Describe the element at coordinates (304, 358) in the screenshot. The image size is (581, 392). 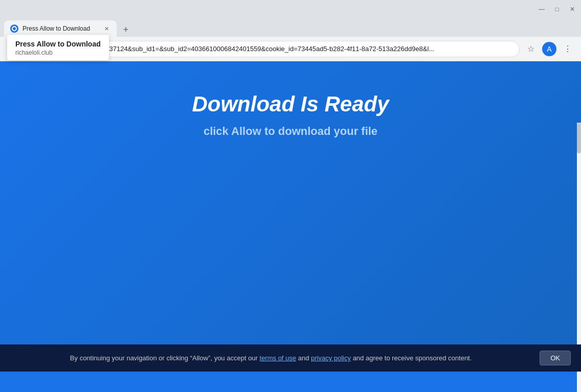
I see `banner-text-middle: and` at that location.